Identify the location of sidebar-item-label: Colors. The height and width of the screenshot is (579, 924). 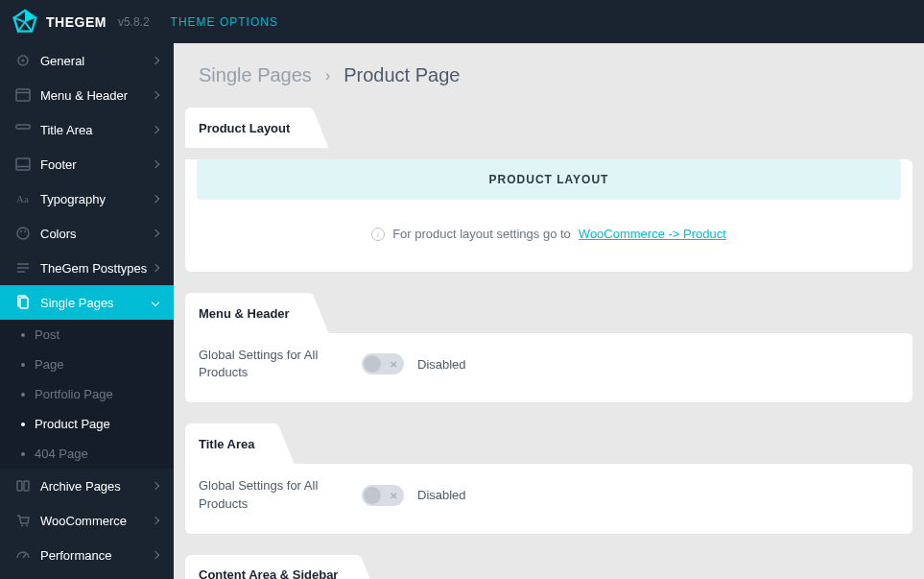
(96, 234).